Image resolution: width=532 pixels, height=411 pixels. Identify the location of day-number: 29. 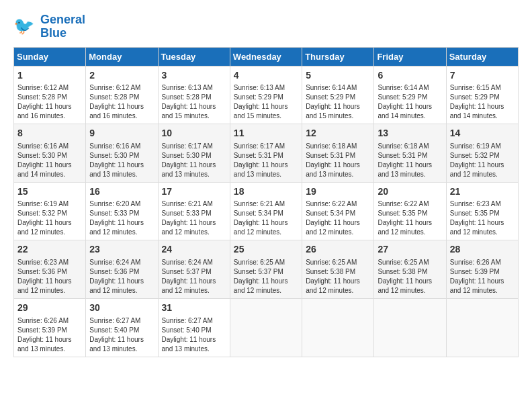
(50, 308).